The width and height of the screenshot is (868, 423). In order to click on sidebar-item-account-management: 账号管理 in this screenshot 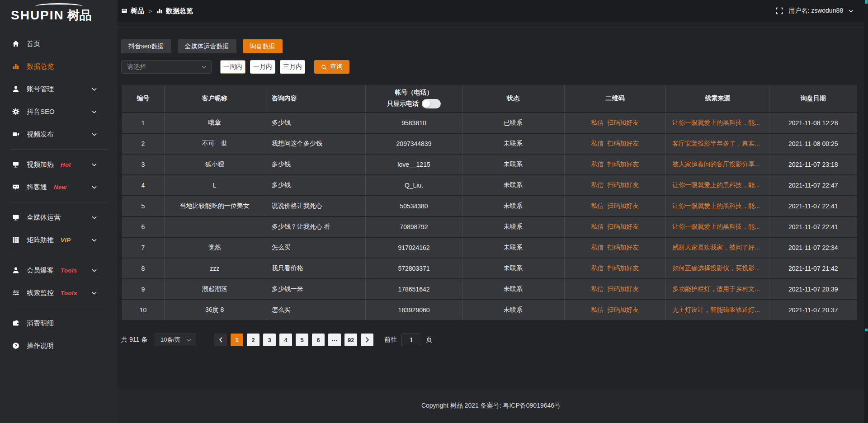, I will do `click(59, 89)`.